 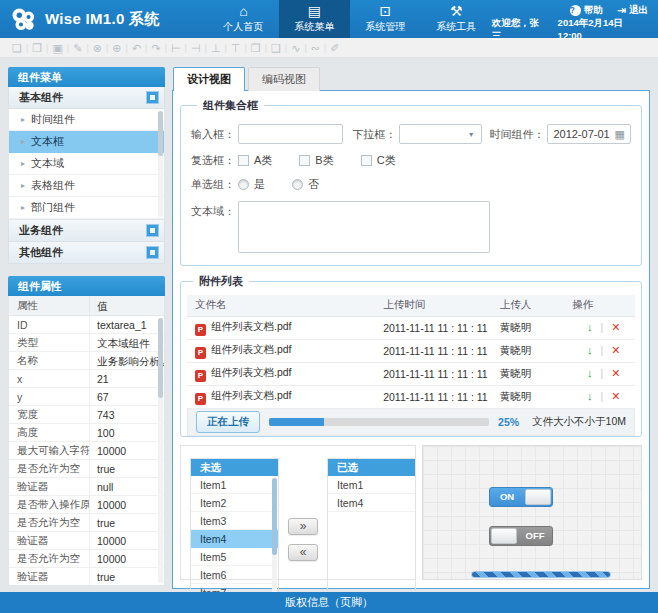 I want to click on collapse-icon, so click(x=152, y=98).